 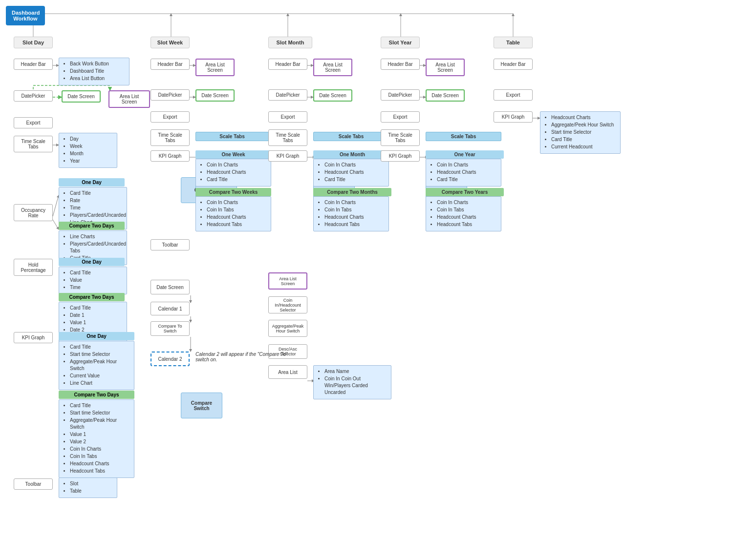 I want to click on sd-one-day-occupancy-label: One Day, so click(x=92, y=183).